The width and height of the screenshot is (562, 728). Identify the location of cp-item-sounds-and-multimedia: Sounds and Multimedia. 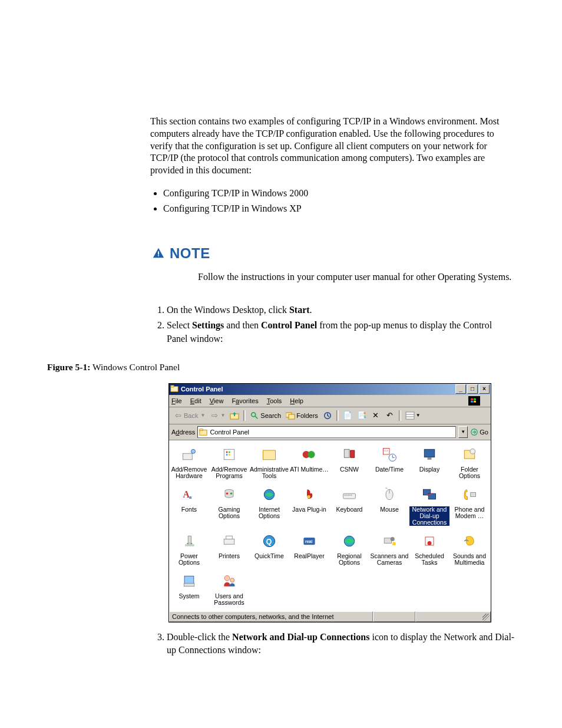
(470, 549).